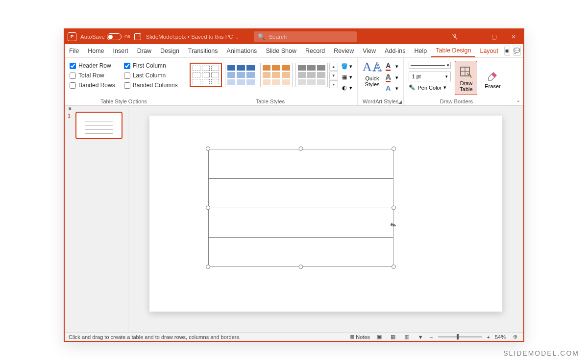 This screenshot has height=364, width=588. Describe the element at coordinates (466, 78) in the screenshot. I see `draw-table-button: Draw Table` at that location.